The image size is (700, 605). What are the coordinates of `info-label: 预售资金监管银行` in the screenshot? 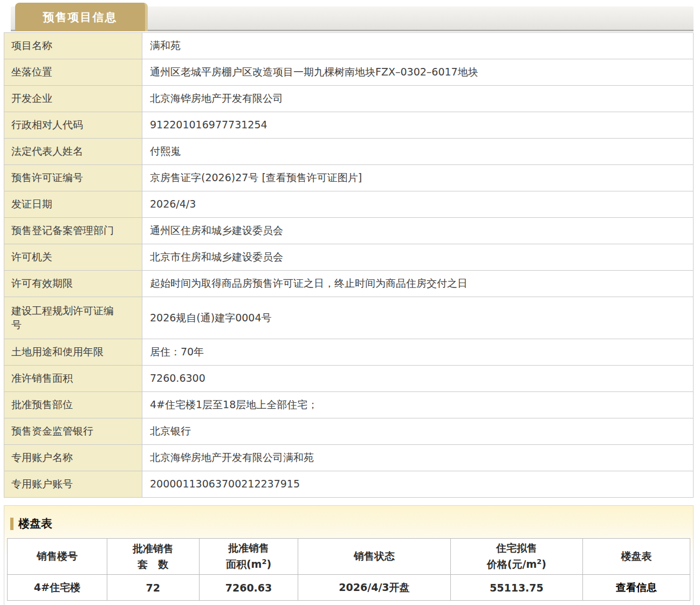 It's located at (73, 431).